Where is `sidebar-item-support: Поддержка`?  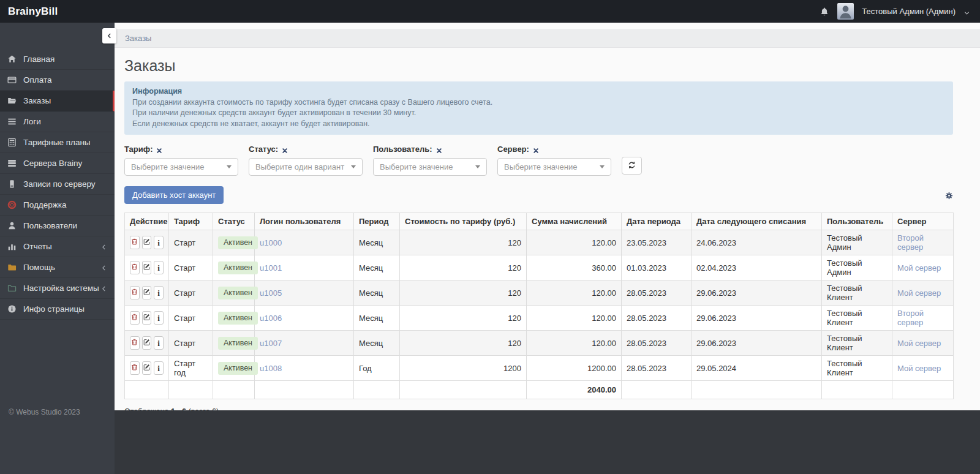 sidebar-item-support: Поддержка is located at coordinates (58, 205).